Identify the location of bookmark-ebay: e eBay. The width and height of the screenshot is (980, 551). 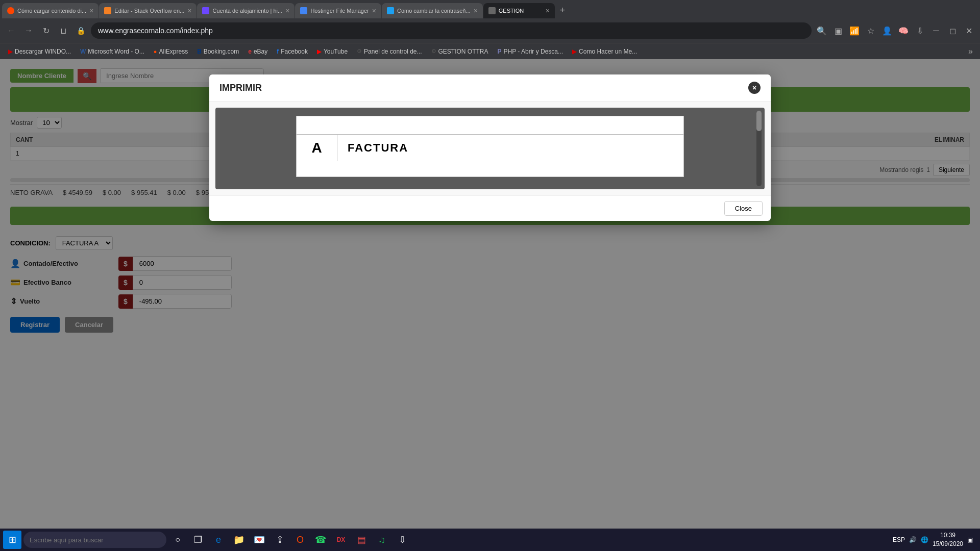
(258, 52).